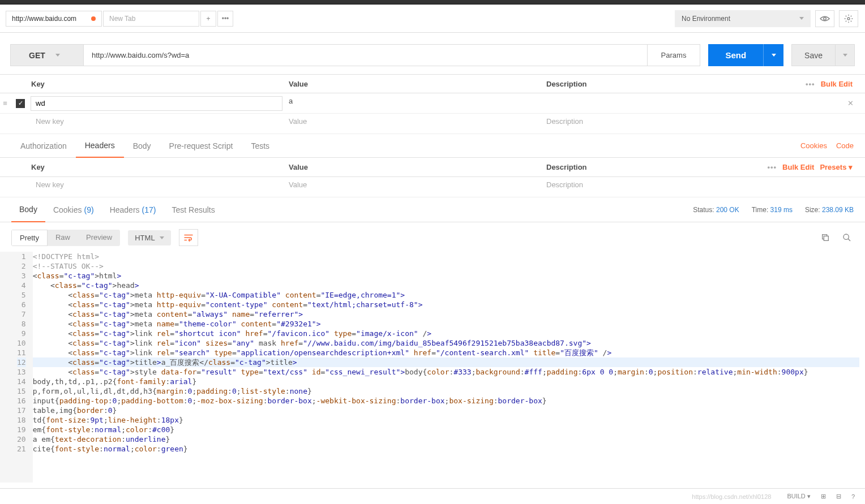  What do you see at coordinates (838, 210) in the screenshot?
I see `size-value: 238.09 KB` at bounding box center [838, 210].